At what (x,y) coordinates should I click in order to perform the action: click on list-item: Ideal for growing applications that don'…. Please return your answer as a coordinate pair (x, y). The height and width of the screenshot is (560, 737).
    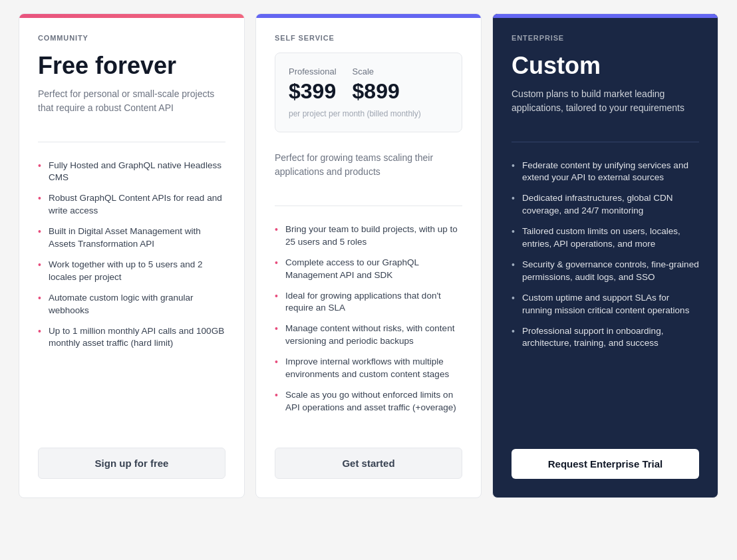
    Looking at the image, I should click on (368, 303).